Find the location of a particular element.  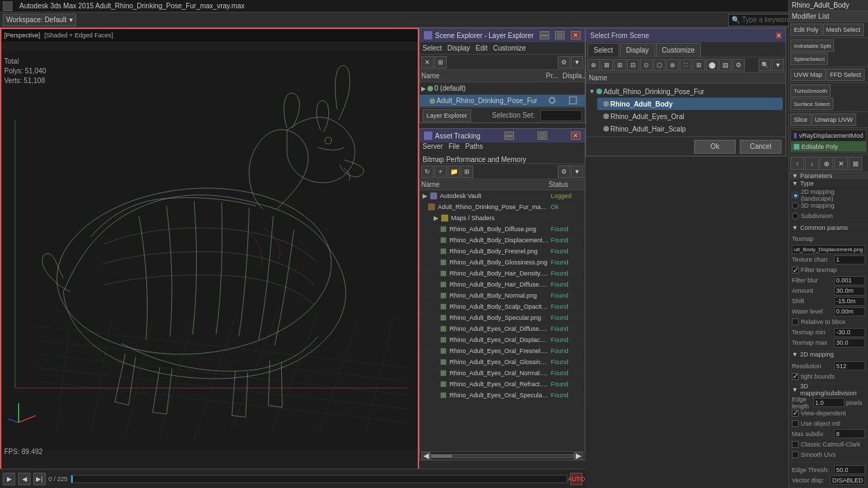

ffd-select-btn: FFD Select is located at coordinates (845, 75).